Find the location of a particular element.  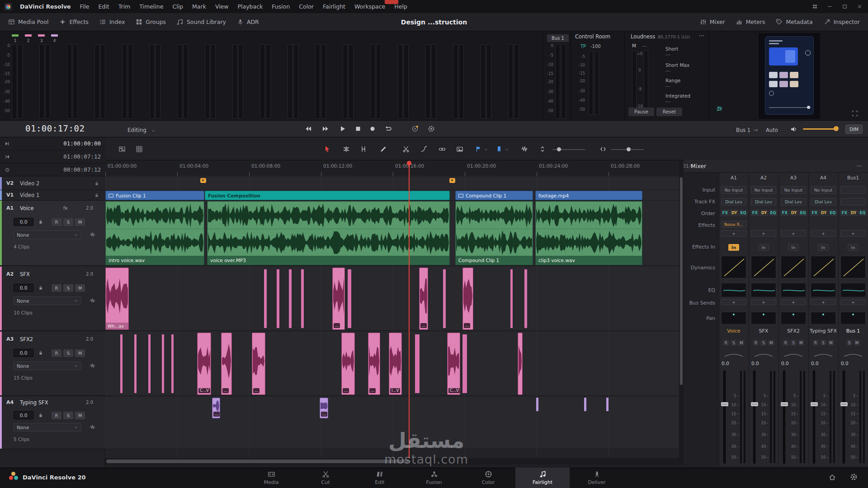

settings-gear-icon is located at coordinates (854, 477).